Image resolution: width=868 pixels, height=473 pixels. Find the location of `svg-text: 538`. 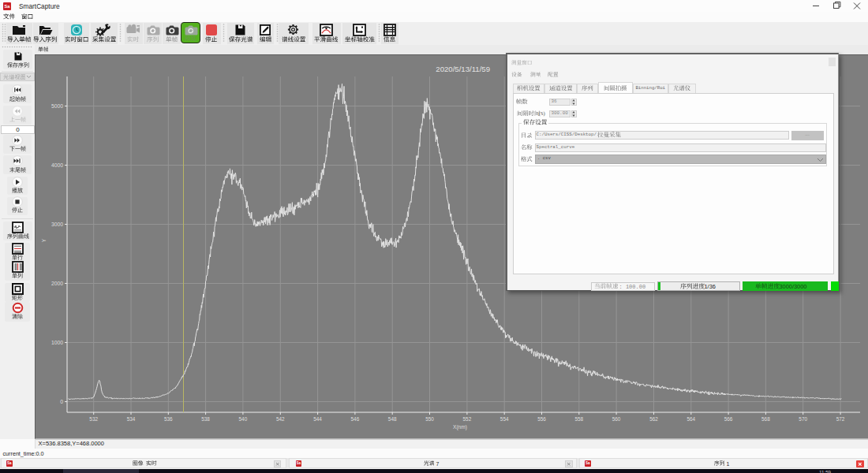

svg-text: 538 is located at coordinates (205, 419).